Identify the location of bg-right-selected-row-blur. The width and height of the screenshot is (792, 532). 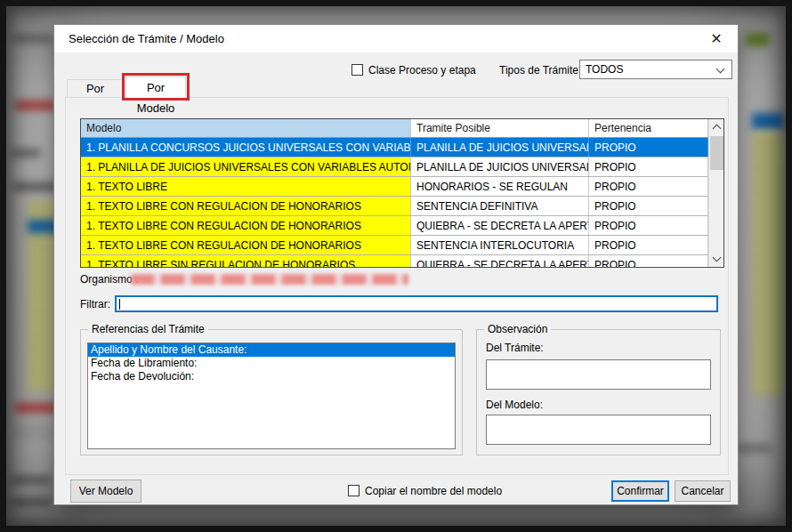
(768, 121).